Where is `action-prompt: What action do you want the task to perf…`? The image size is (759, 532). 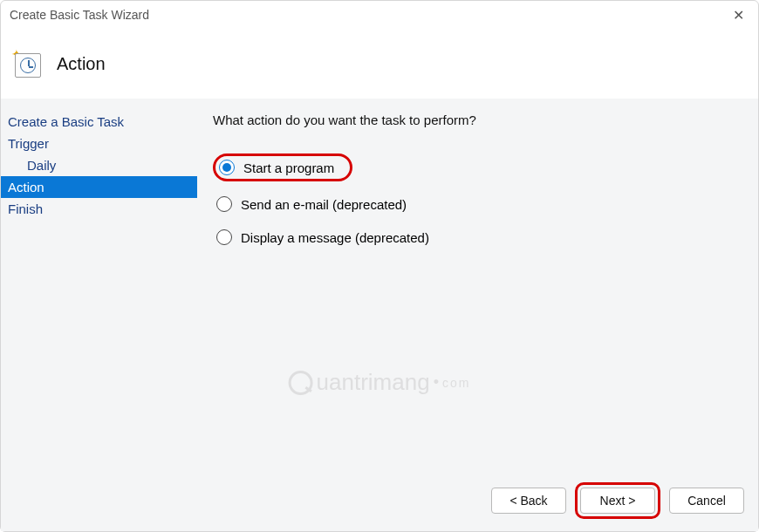
action-prompt: What action do you want the task to perf… is located at coordinates (478, 120).